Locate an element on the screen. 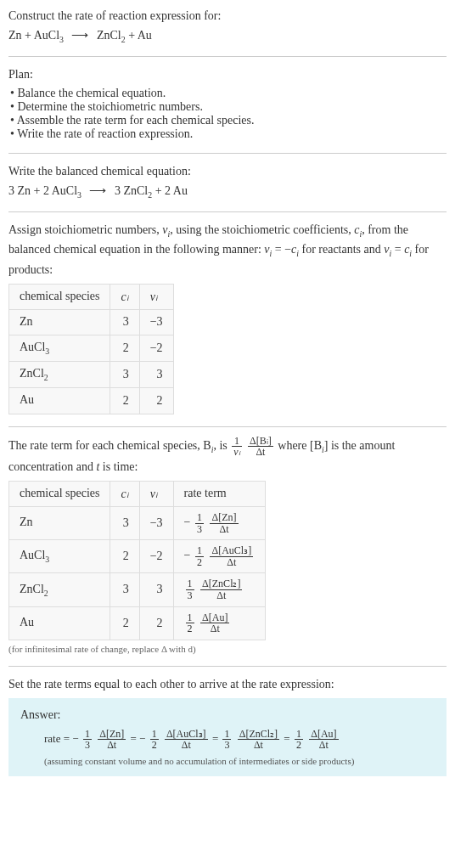  plan: Plan: Balance the chemical equation. Det… is located at coordinates (228, 104).